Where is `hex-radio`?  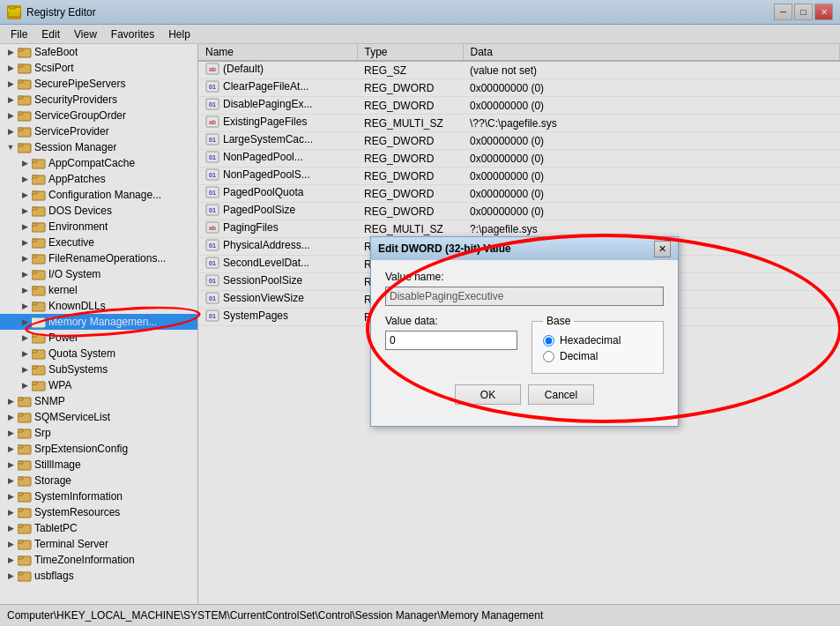
hex-radio is located at coordinates (548, 340).